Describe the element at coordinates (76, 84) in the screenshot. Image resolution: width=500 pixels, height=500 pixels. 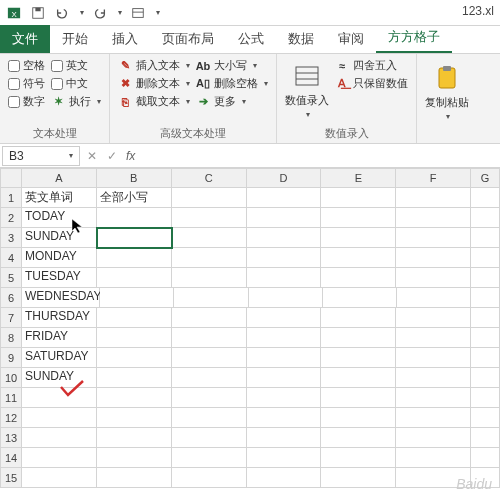
I see `chk-chinese: 中文` at that location.